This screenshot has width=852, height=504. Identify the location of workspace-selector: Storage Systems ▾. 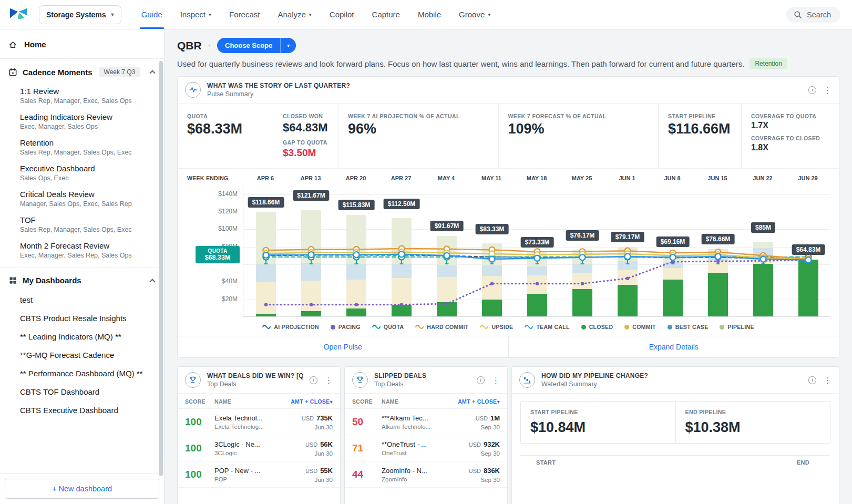
(80, 15).